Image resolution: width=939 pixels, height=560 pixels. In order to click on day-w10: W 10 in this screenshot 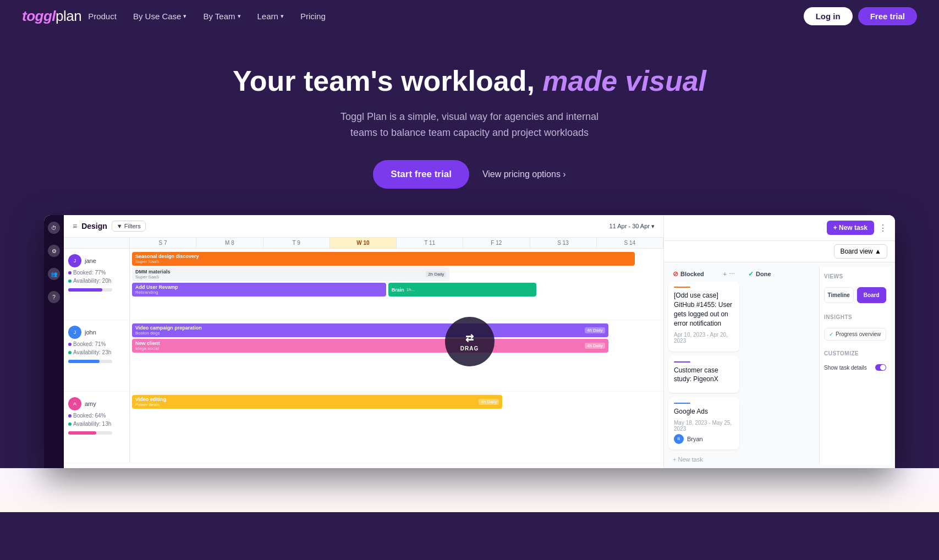, I will do `click(363, 243)`.